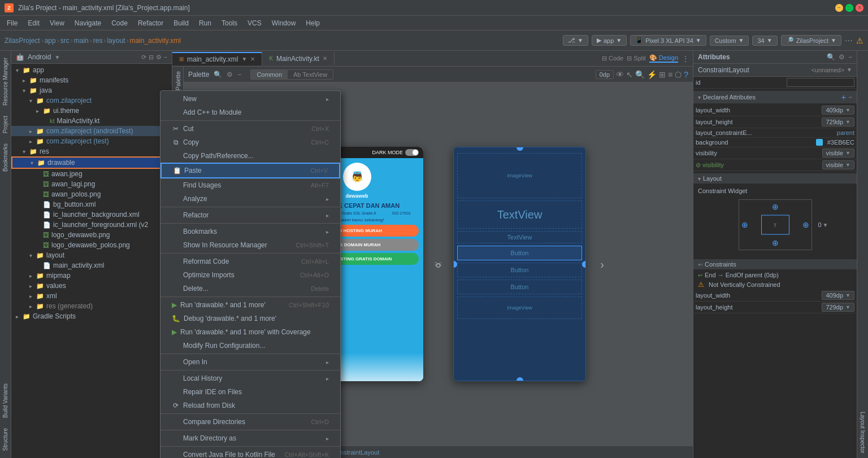 This screenshot has width=868, height=458. Describe the element at coordinates (605, 75) in the screenshot. I see `zoom-indicator: 0dp` at that location.